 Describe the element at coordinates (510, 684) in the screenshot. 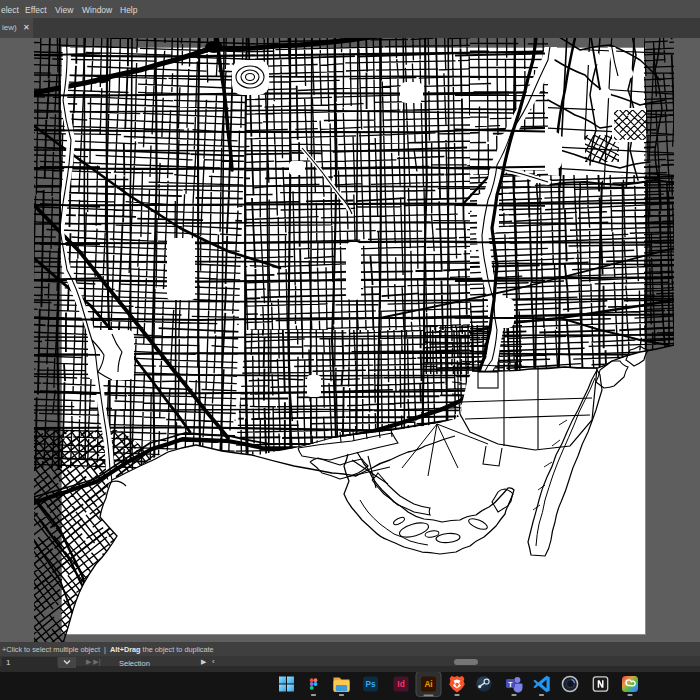

I see `svg-text: T` at that location.